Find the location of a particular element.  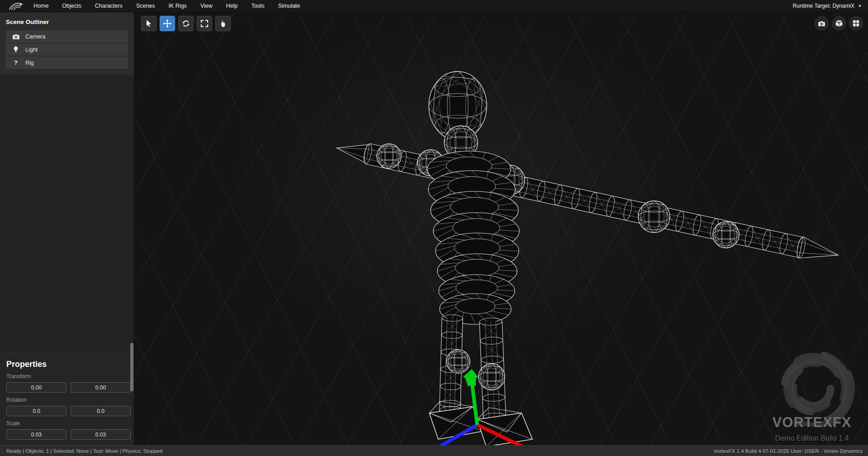

transform-label: Transform is located at coordinates (67, 376).